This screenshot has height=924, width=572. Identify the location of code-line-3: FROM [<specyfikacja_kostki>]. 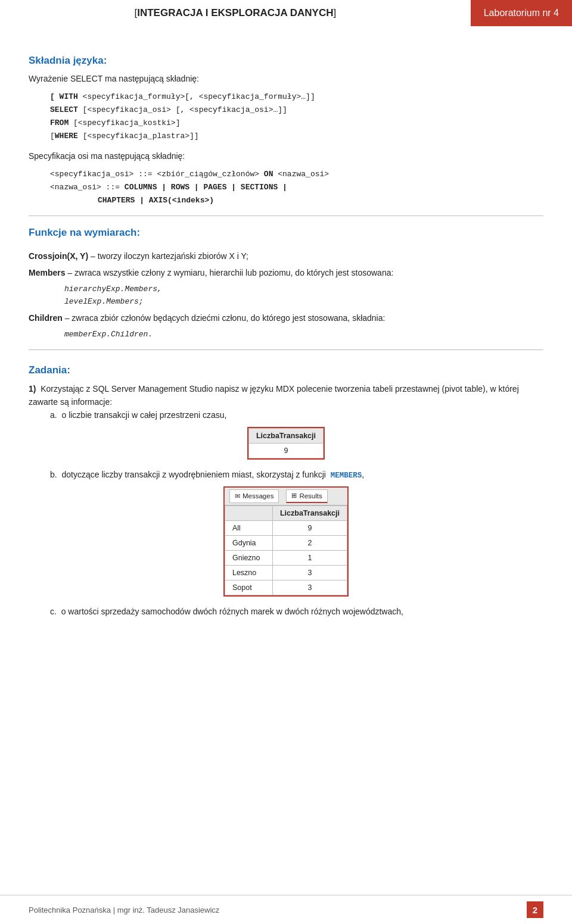
(297, 123).